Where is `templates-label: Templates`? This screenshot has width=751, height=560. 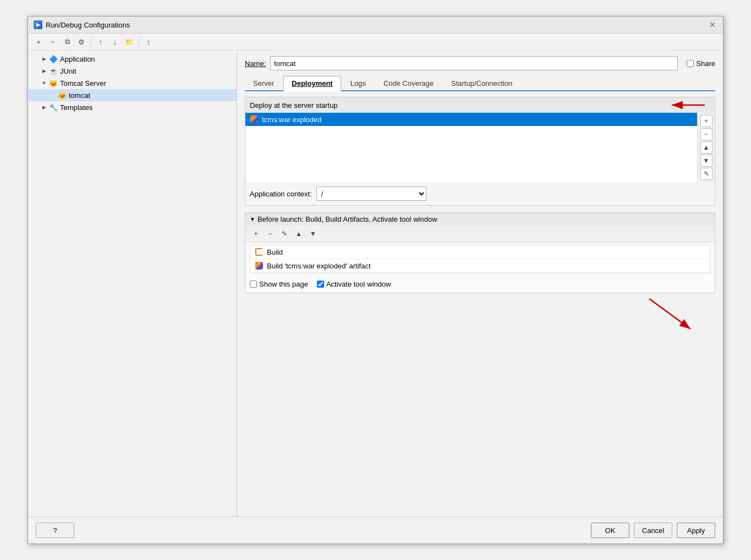 templates-label: Templates is located at coordinates (76, 108).